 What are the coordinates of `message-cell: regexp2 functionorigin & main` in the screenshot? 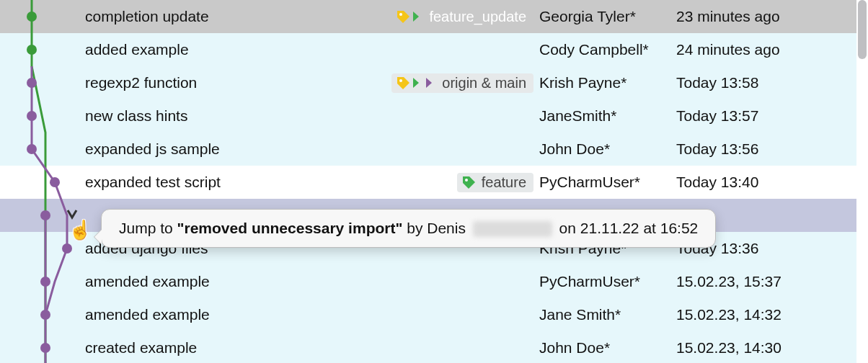 It's located at (309, 84).